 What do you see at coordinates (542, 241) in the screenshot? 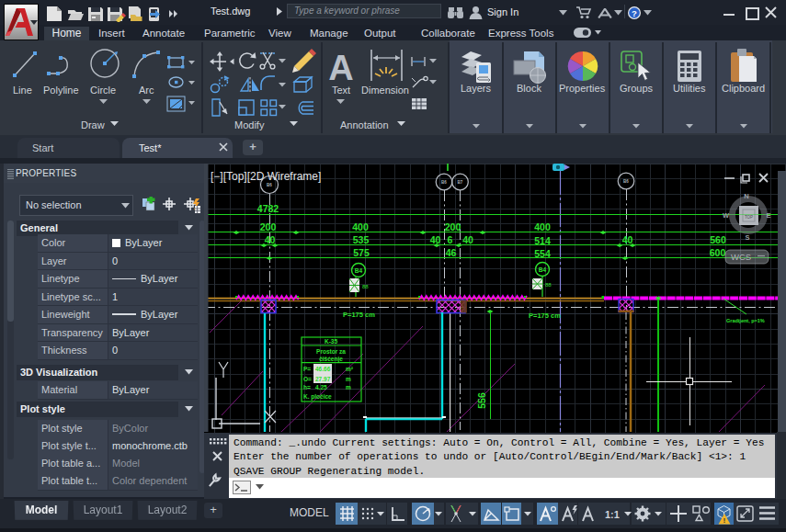
I see `svg-text: 514` at bounding box center [542, 241].